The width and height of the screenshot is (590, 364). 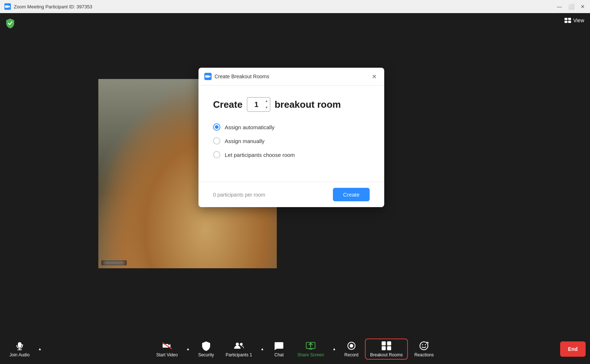 I want to click on chat-button: Chat, so click(x=279, y=349).